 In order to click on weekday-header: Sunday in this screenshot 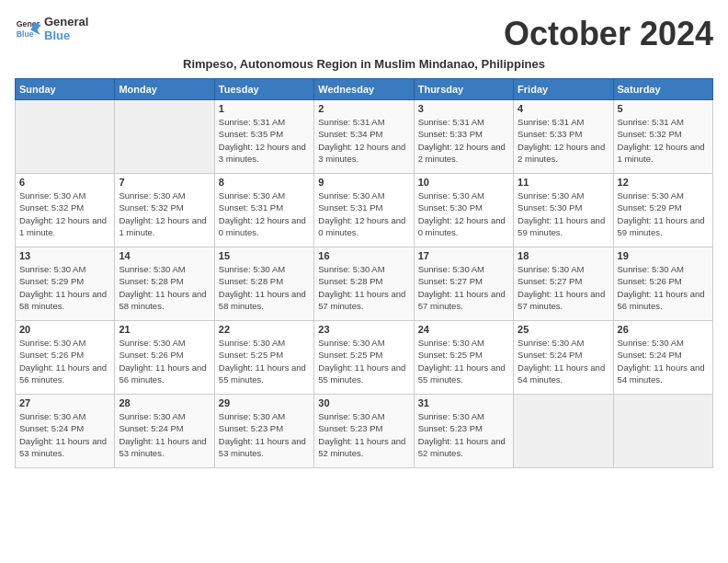, I will do `click(65, 90)`.